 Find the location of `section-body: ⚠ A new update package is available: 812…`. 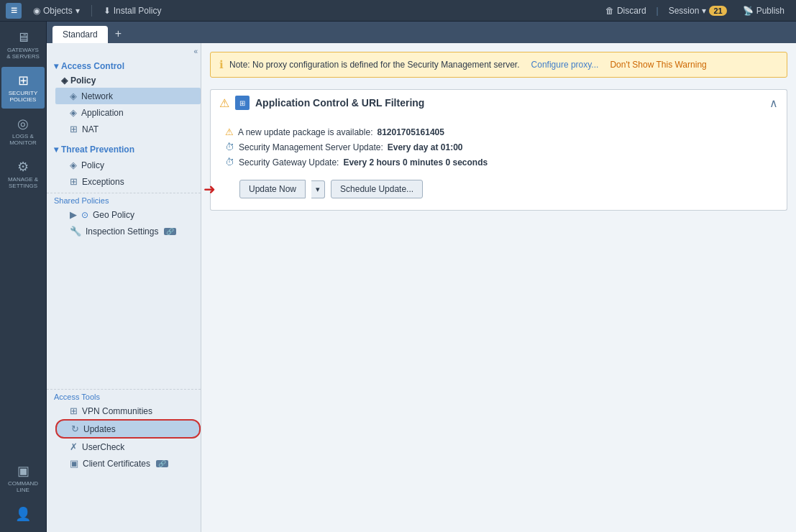

section-body: ⚠ A new update package is available: 812… is located at coordinates (499, 163).